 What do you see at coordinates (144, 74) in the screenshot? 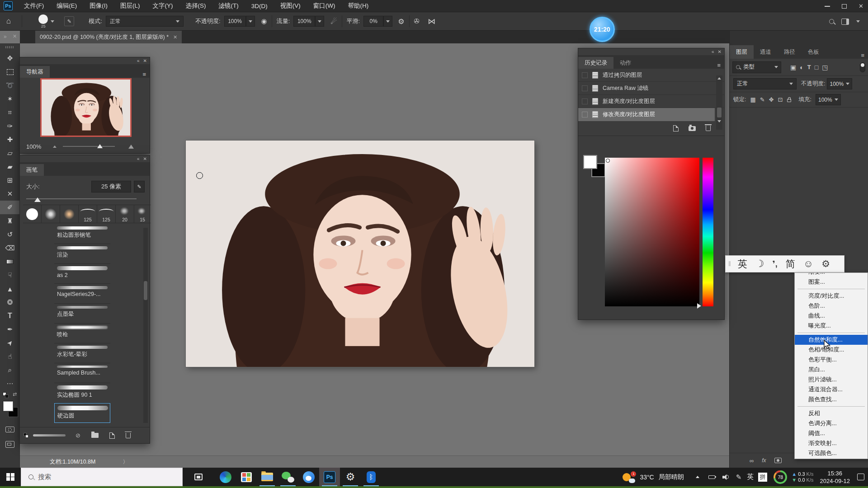
I see `navigator-menu-icon: ≡` at bounding box center [144, 74].